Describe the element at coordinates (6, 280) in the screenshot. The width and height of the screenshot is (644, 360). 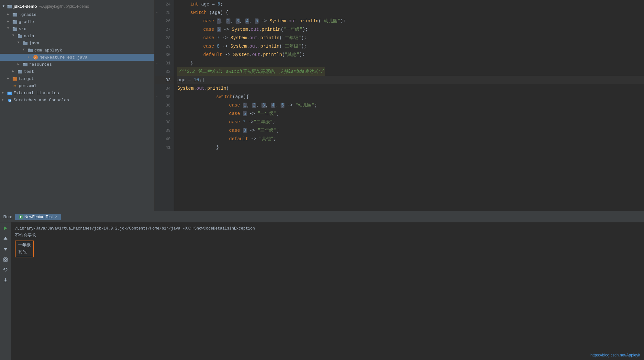
I see `download-button` at that location.